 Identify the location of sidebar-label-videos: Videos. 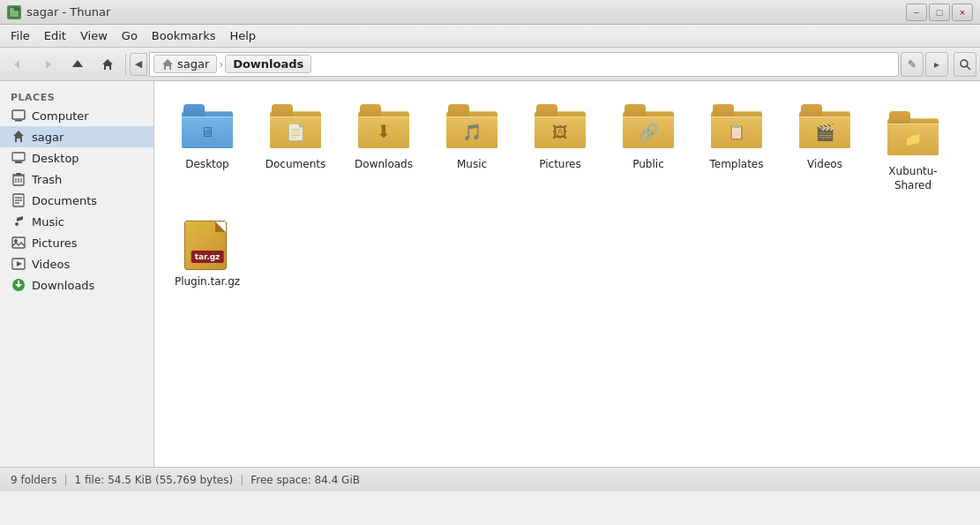
(51, 265).